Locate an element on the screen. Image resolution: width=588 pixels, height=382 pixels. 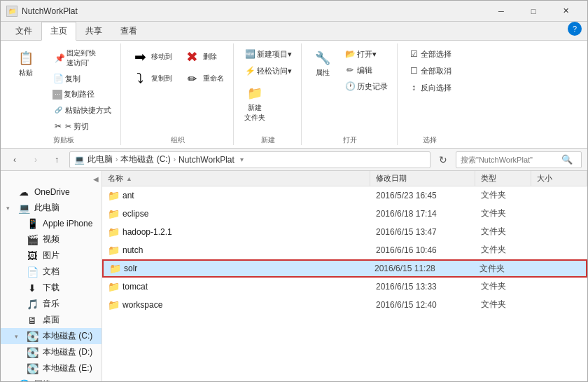
tab-file: 文件 is located at coordinates (24, 31).